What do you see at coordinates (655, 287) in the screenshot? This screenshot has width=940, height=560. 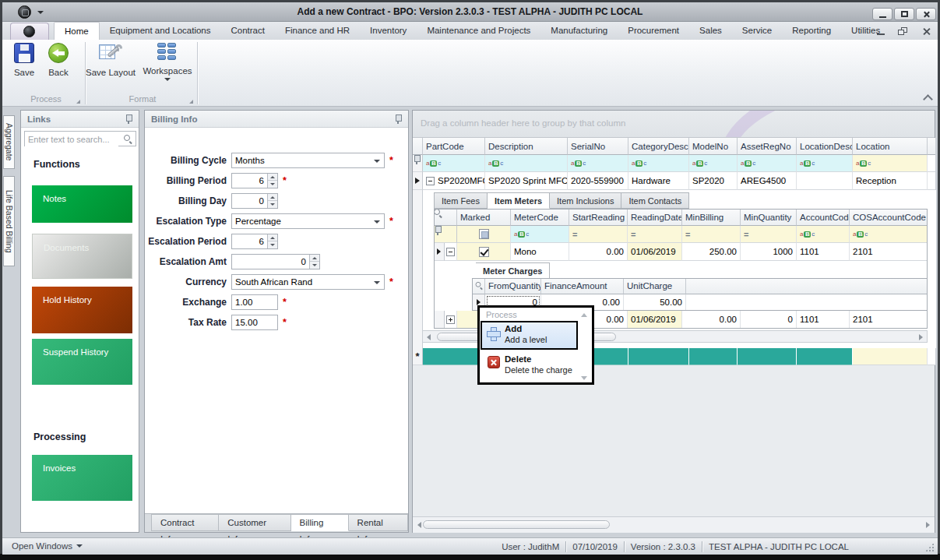 I see `column-header-unitcharge: UnitCharge` at bounding box center [655, 287].